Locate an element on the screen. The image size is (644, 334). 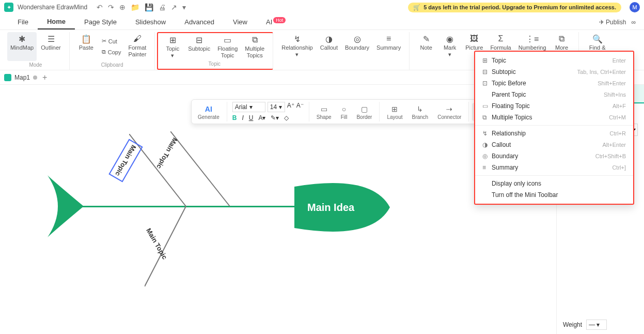
main-idea-label: Main Idea is located at coordinates (331, 207).